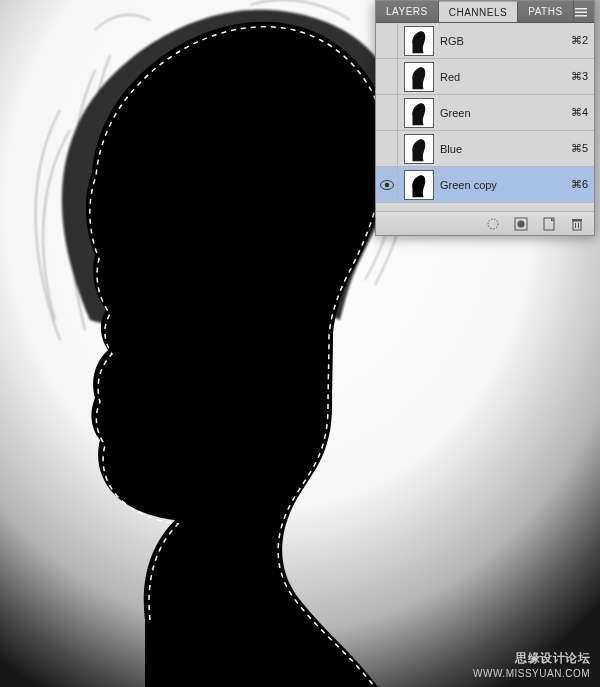 The image size is (600, 687). Describe the element at coordinates (485, 41) in the screenshot. I see `channel-rgb: RGB ⌘2` at that location.